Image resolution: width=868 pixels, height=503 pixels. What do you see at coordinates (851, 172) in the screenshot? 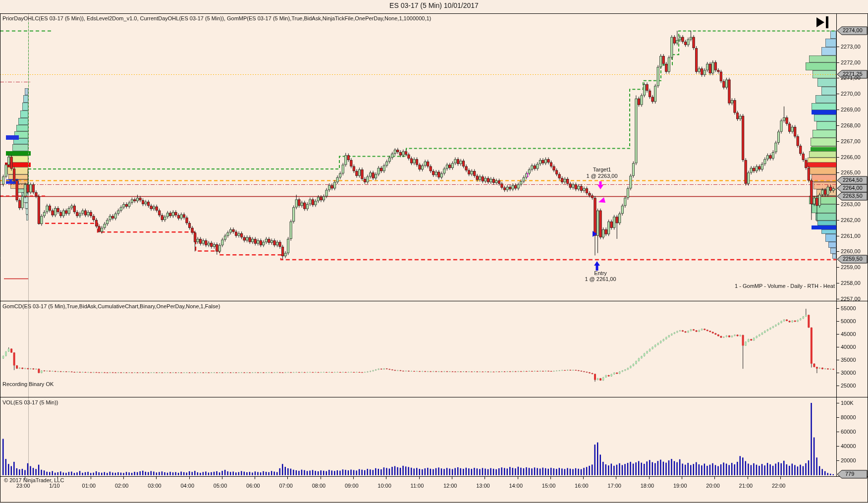
I see `price-axis-label: 2265,00` at bounding box center [851, 172].